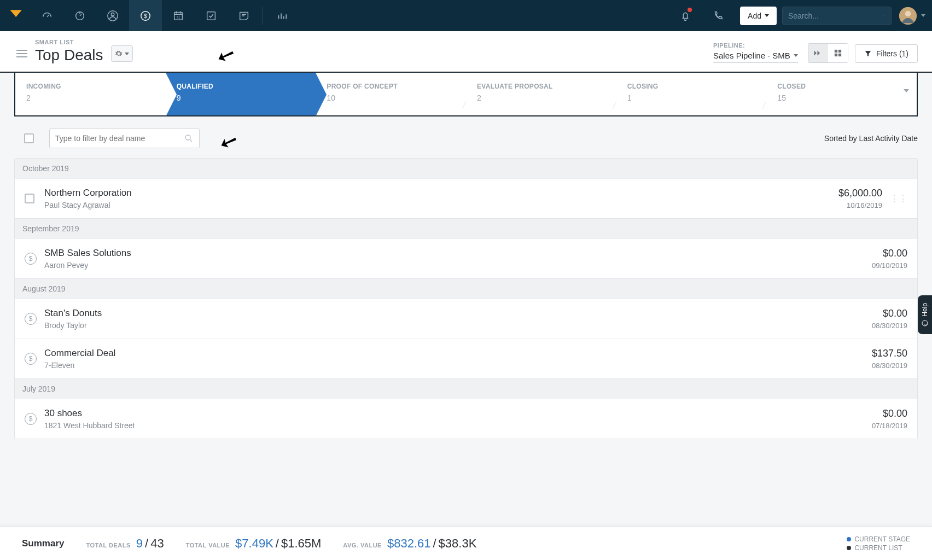  Describe the element at coordinates (466, 168) in the screenshot. I see `group-header: October 2019` at that location.